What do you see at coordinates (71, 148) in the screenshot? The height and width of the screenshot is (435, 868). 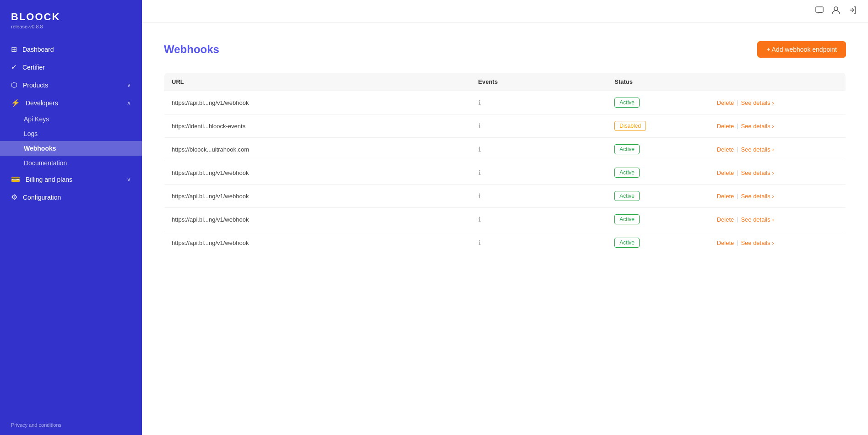 I see `sidebar-item-webhooks: Webhooks` at bounding box center [71, 148].